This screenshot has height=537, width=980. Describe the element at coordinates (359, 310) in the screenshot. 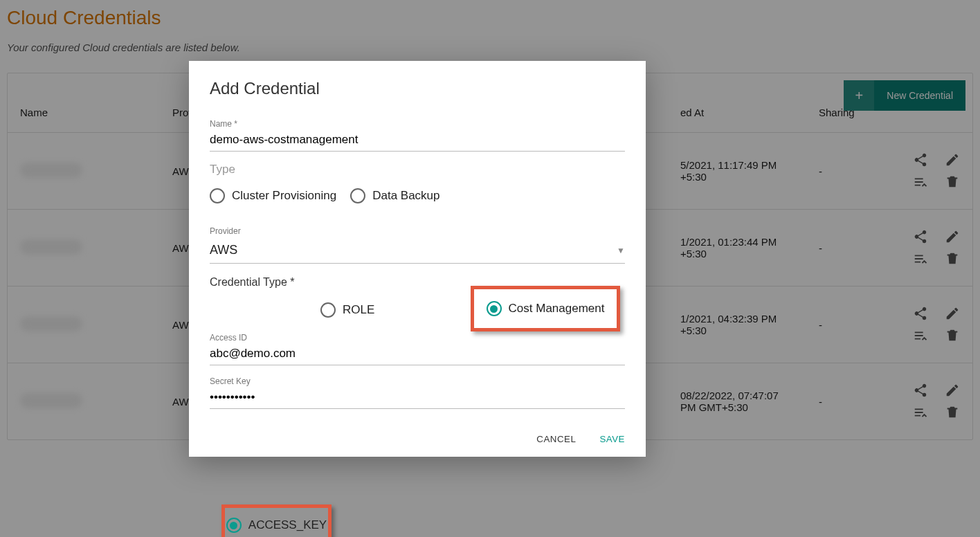

I see `cred-type-role-label: ROLE` at that location.